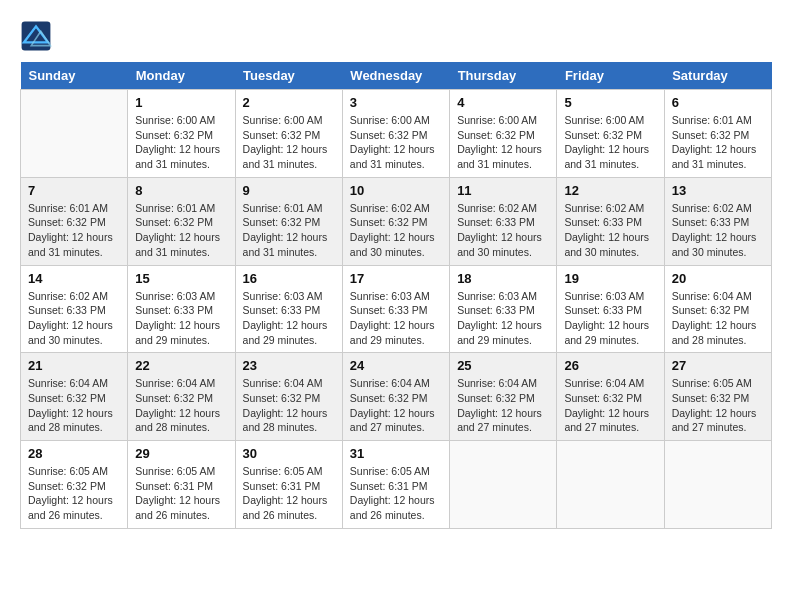 This screenshot has height=612, width=792. I want to click on col-header-monday: Monday, so click(182, 76).